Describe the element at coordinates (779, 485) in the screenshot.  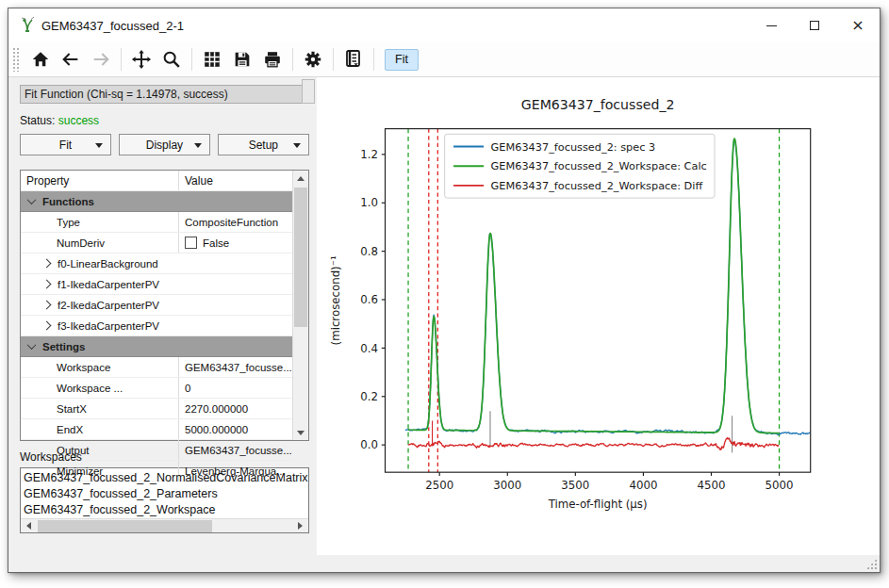
I see `x-tick-label: 5000` at that location.